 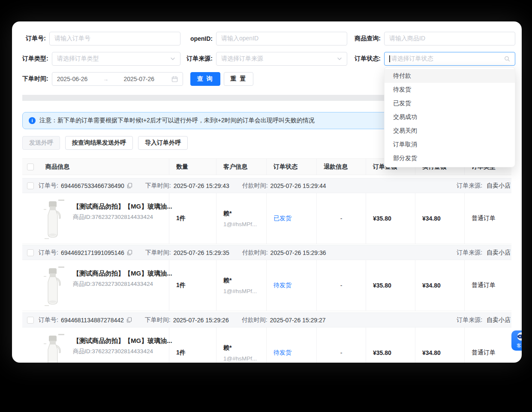 What do you see at coordinates (163, 143) in the screenshot?
I see `import-orders-button: 导入订单外呼` at bounding box center [163, 143].